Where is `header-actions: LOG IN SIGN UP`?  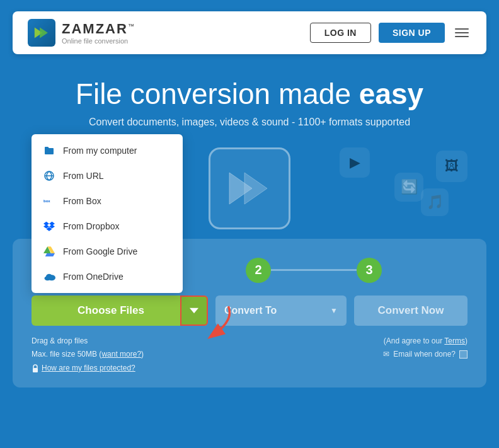
header-actions: LOG IN SIGN UP is located at coordinates (391, 33).